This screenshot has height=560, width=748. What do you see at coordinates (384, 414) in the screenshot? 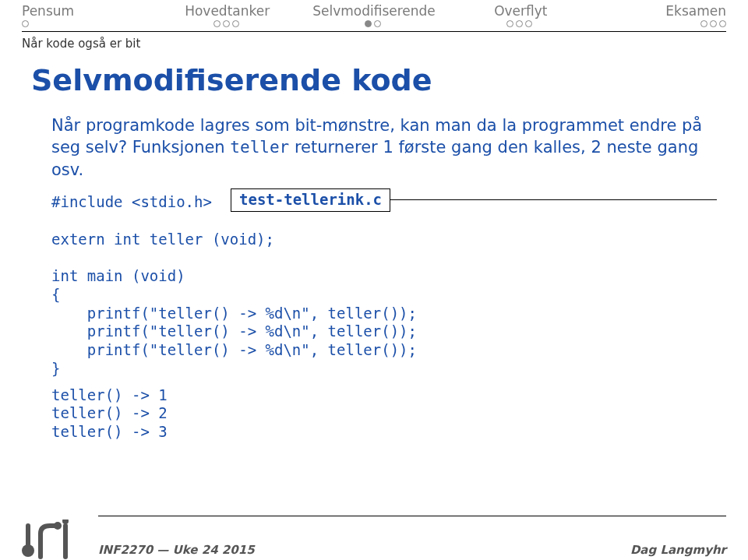
I see `program-output: teller() -> 1 teller() -> 2 teller() -> …` at bounding box center [384, 414].